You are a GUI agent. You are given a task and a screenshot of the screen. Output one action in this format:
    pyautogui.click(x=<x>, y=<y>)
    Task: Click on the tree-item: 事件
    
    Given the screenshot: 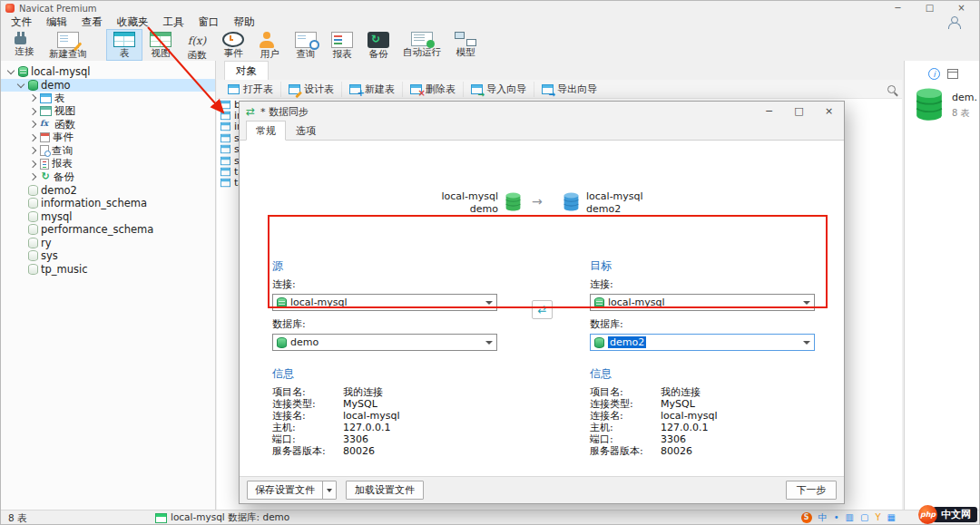 What is the action you would take?
    pyautogui.click(x=108, y=138)
    